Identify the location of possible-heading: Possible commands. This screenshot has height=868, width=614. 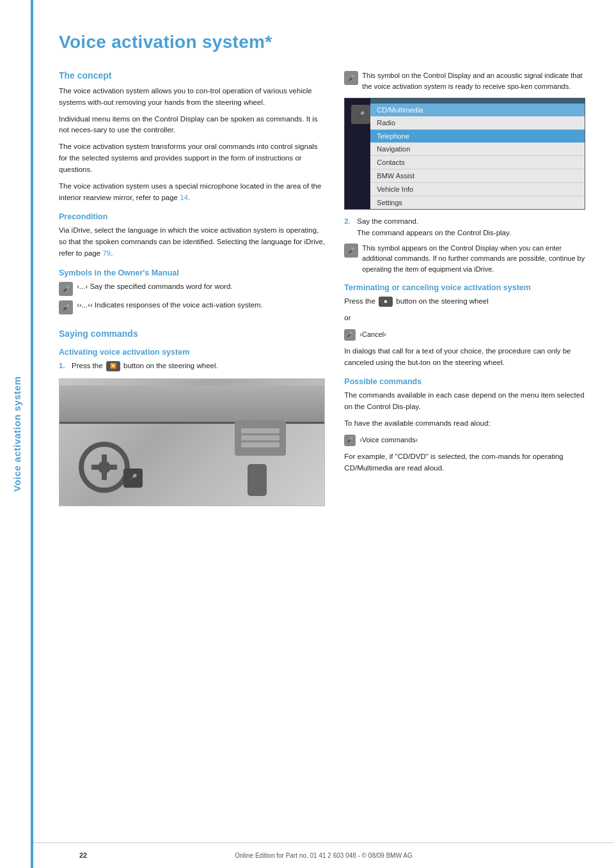
(464, 382).